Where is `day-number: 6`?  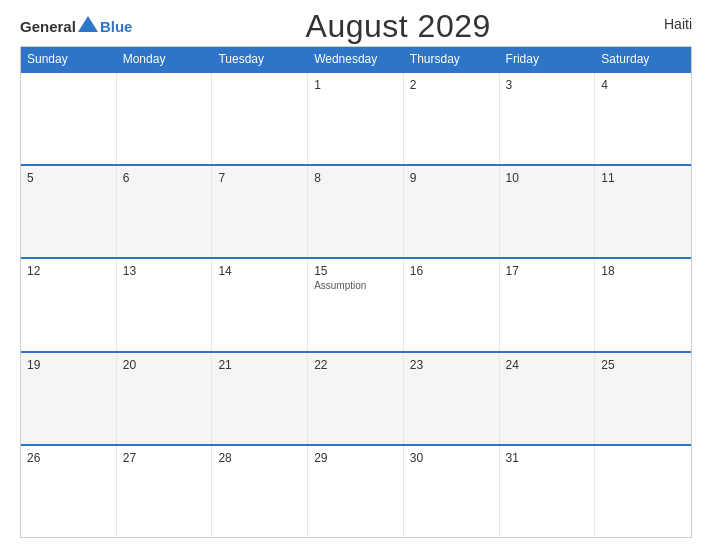
day-number: 6 is located at coordinates (164, 178).